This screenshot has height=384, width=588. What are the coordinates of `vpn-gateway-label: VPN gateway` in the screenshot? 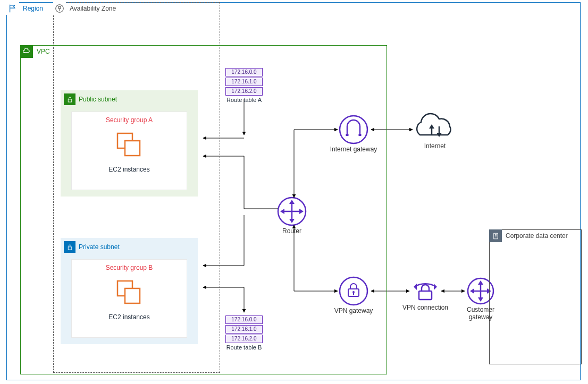 It's located at (354, 311).